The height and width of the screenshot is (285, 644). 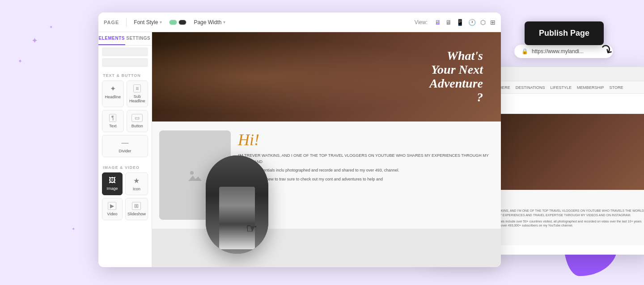 What do you see at coordinates (113, 97) in the screenshot?
I see `headline-label: Headline` at bounding box center [113, 97].